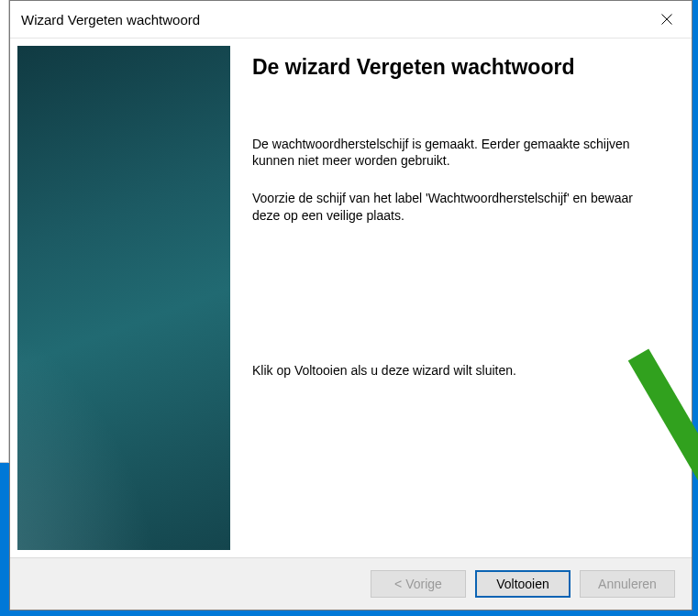  I want to click on button-bar: < Vorige Voltooien Annuleren, so click(350, 584).